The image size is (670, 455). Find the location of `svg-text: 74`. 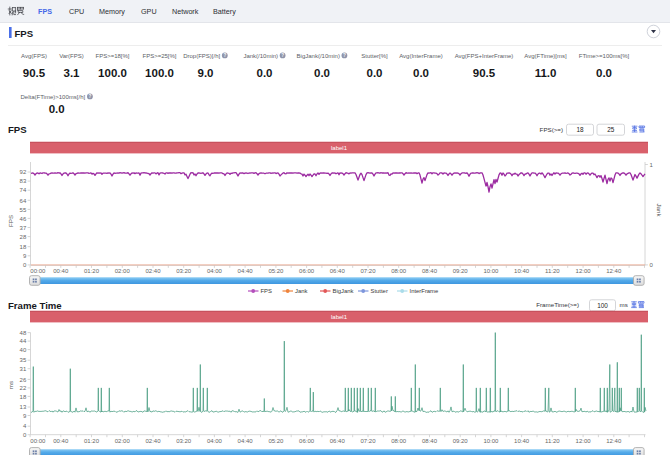

svg-text: 74 is located at coordinates (24, 190).